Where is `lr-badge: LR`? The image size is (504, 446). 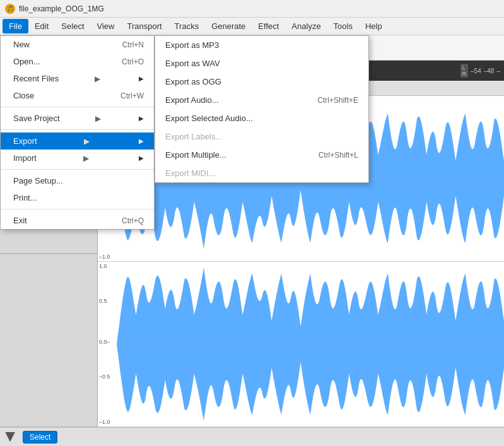 lr-badge: LR is located at coordinates (464, 71).